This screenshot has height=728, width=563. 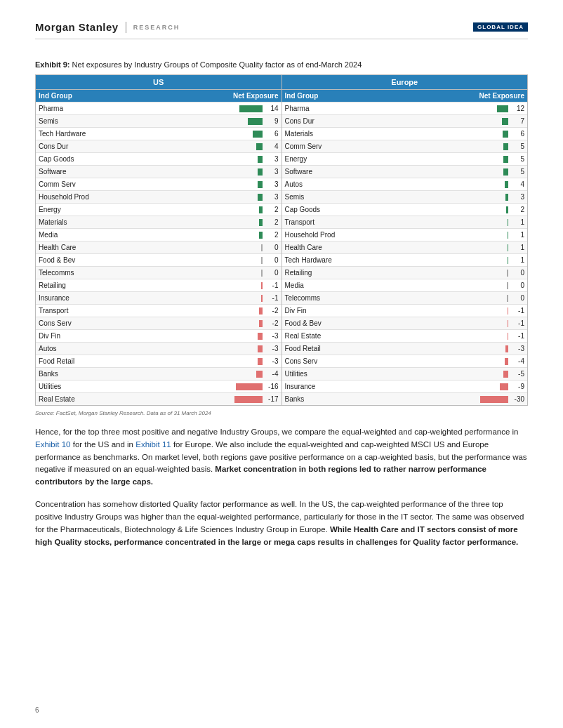 What do you see at coordinates (405, 209) in the screenshot?
I see `table-row: Cap Goods2` at bounding box center [405, 209].